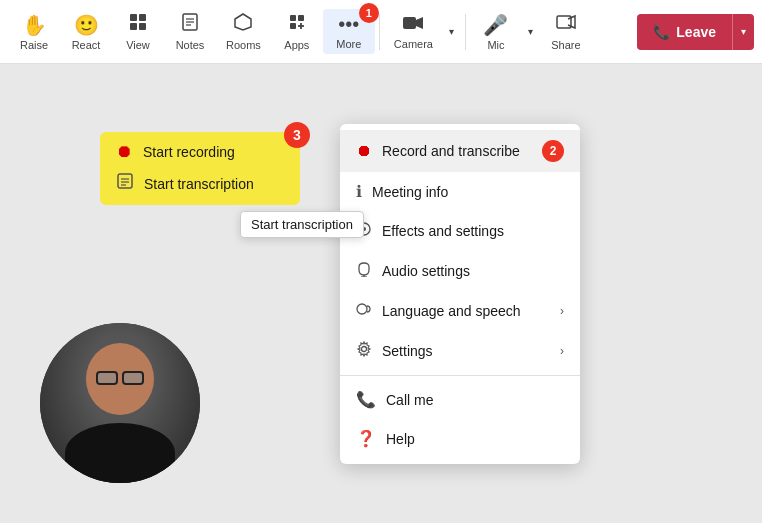  What do you see at coordinates (566, 45) in the screenshot?
I see `share-label: Share` at bounding box center [566, 45].